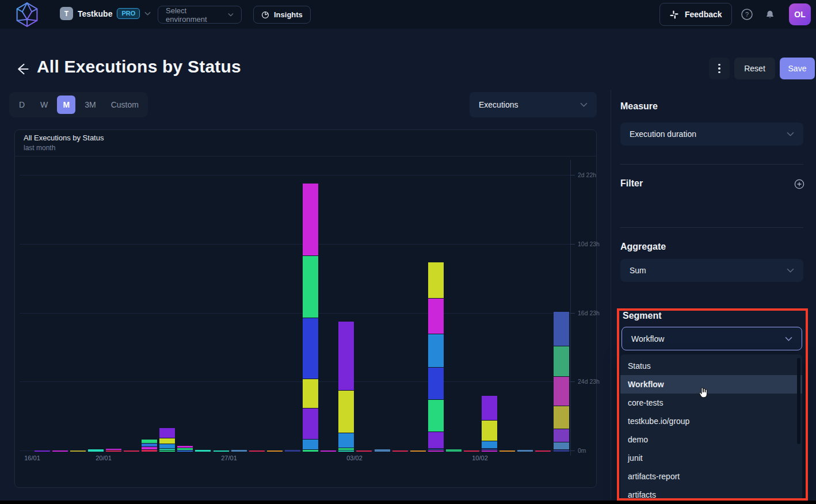 This screenshot has width=816, height=504. What do you see at coordinates (200, 15) in the screenshot?
I see `environment-select: Select environment` at bounding box center [200, 15].